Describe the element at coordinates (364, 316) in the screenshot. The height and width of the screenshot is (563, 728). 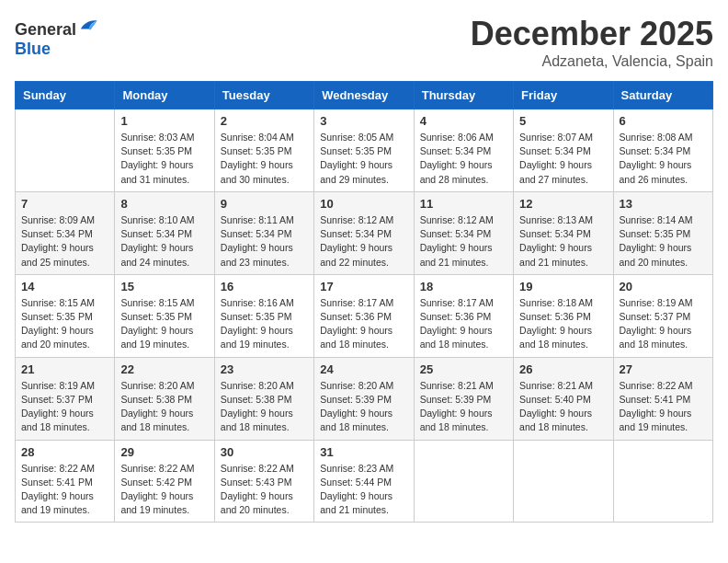
I see `calendar-week-row: 14Sunrise: 8:15 AMSunset: 5:35 PMDayligh…` at that location.